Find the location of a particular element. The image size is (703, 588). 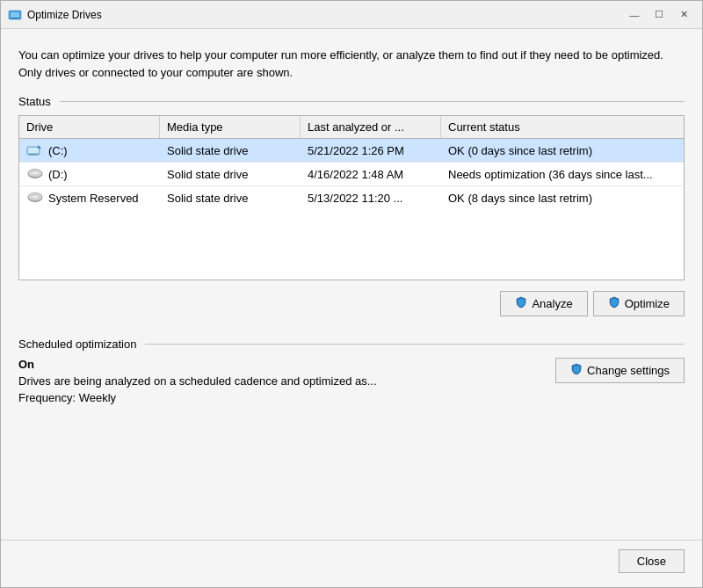

scheduled-section-divider is located at coordinates (415, 345).